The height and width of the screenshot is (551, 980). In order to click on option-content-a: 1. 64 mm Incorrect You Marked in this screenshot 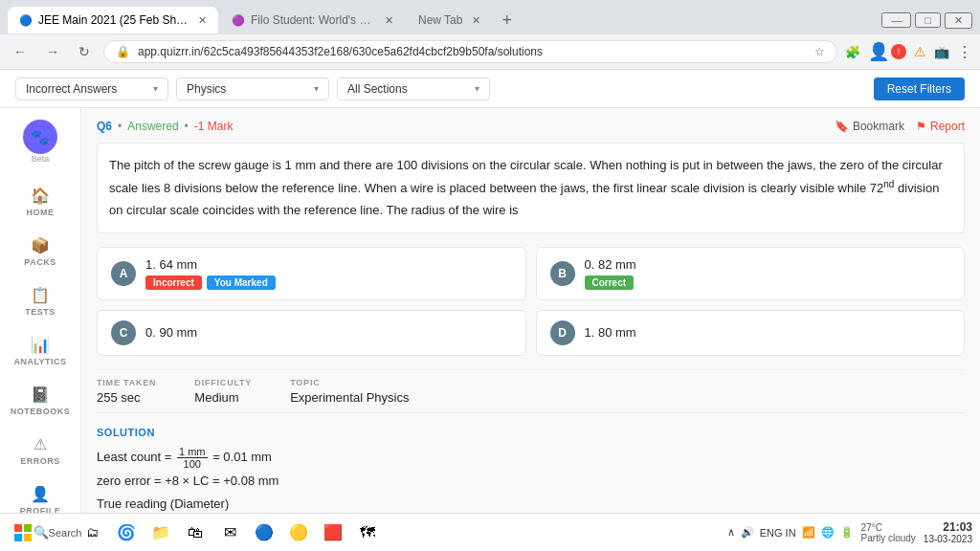, I will do `click(211, 274)`.